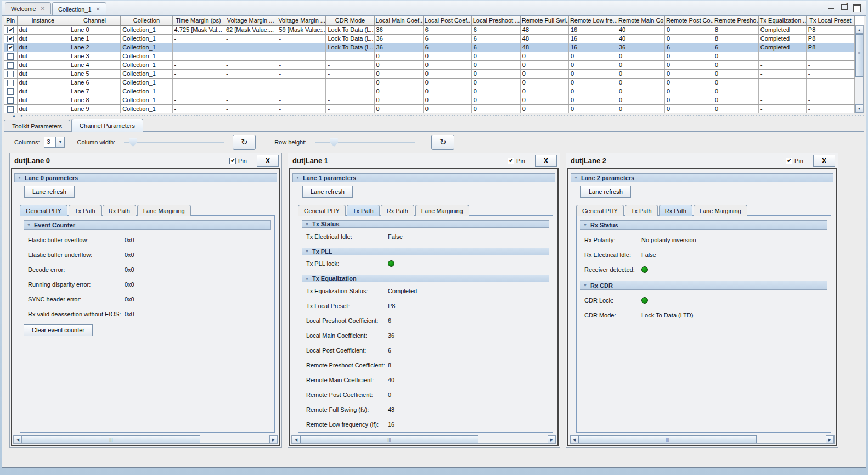  What do you see at coordinates (424, 178) in the screenshot?
I see `lane-parameters-header: ▼Lane 1 parameters` at bounding box center [424, 178].